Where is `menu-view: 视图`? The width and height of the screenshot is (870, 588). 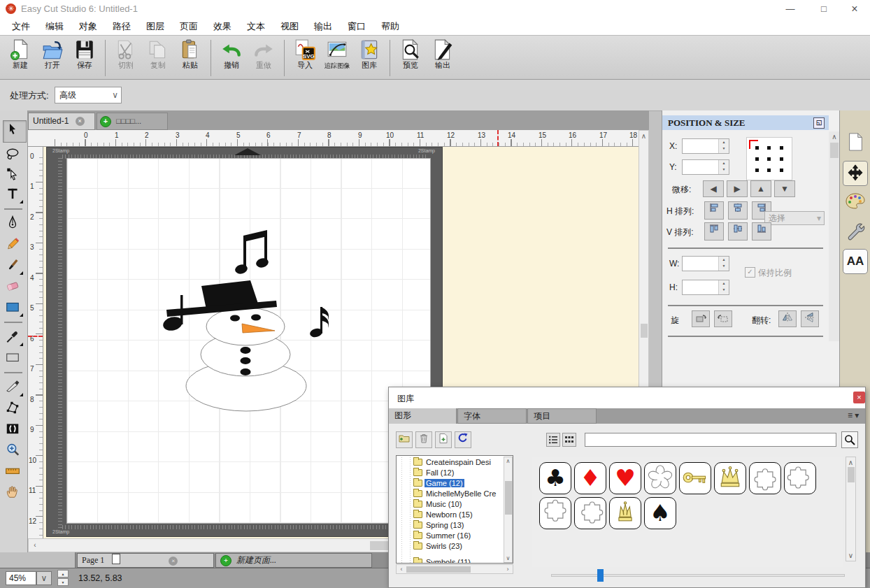
menu-view: 视图 is located at coordinates (290, 27).